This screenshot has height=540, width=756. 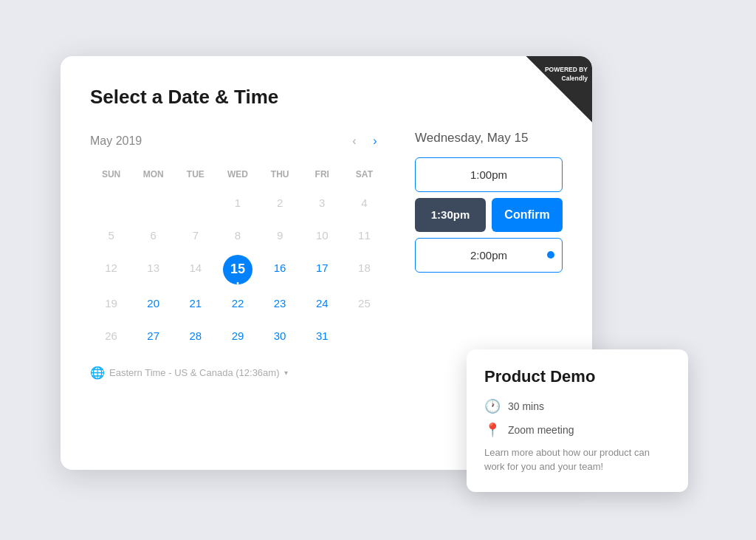 I want to click on day-14: 14, so click(x=196, y=268).